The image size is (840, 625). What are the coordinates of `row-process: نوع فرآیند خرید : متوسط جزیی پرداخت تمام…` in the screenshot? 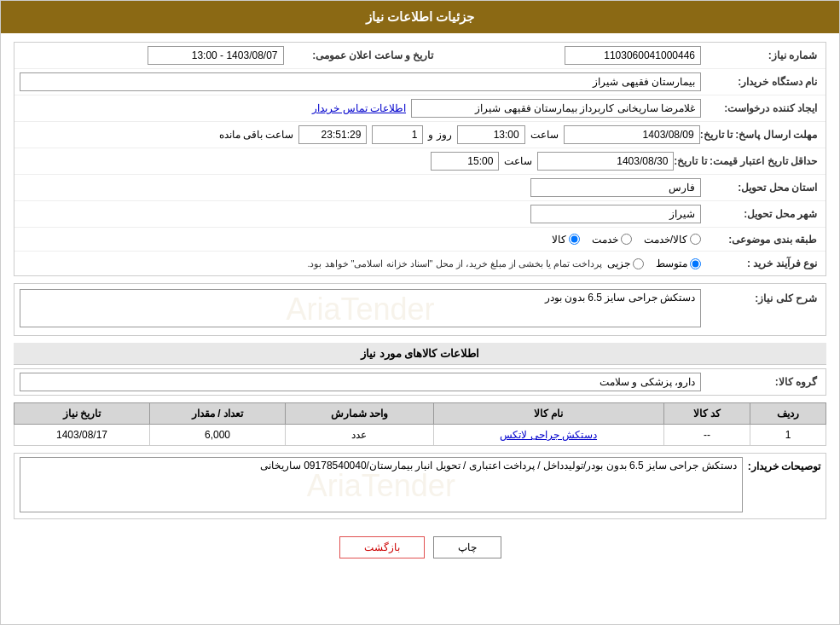 It's located at (420, 263).